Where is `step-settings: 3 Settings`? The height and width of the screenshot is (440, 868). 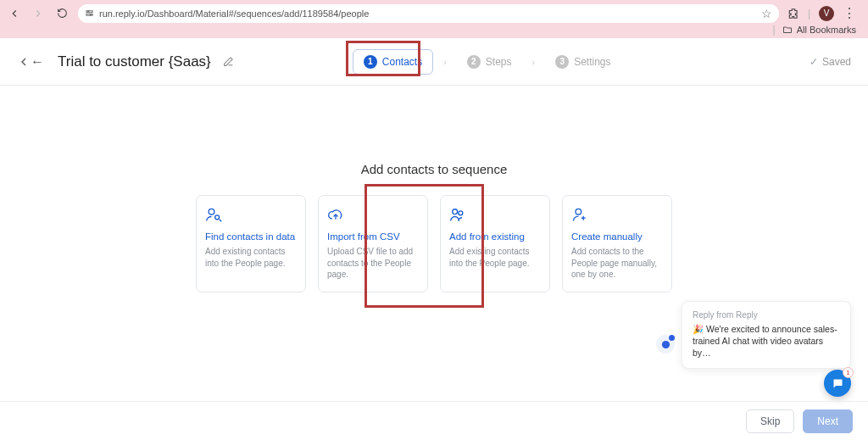
step-settings: 3 Settings is located at coordinates (583, 62).